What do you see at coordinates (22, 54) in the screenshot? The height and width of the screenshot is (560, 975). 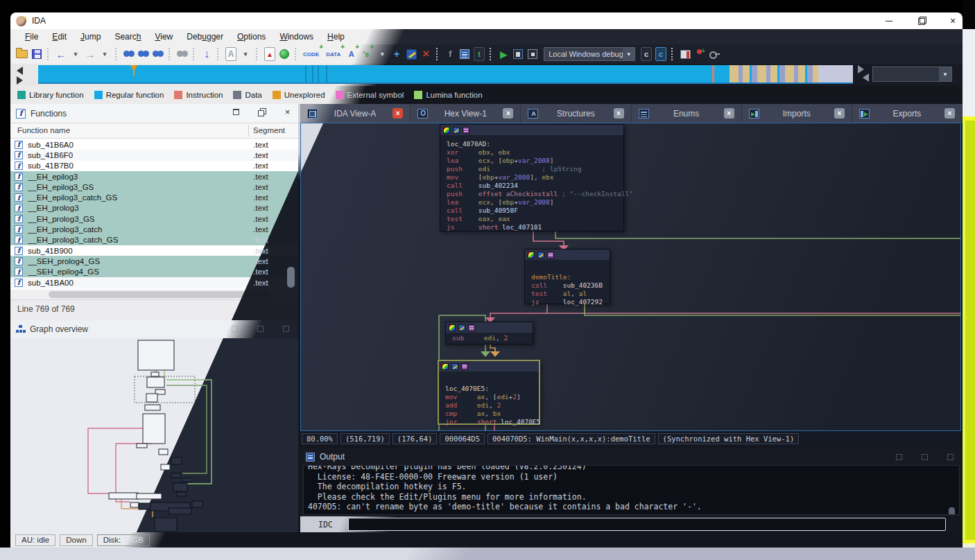 I see `open-file-icon` at bounding box center [22, 54].